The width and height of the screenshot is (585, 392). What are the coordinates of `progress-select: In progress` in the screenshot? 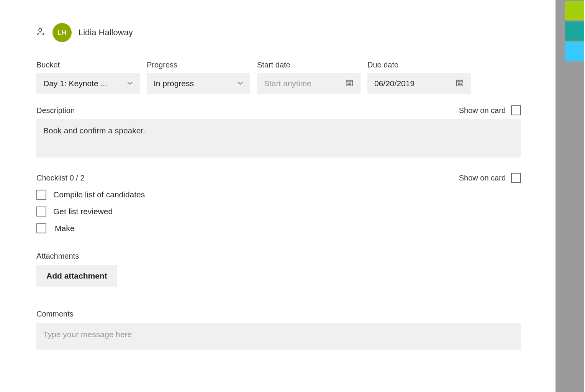 It's located at (198, 84).